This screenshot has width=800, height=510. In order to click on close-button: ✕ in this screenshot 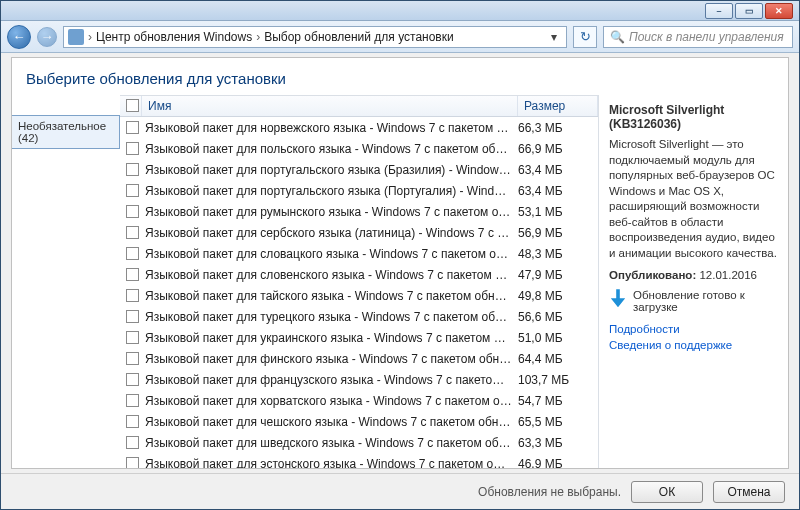, I will do `click(779, 11)`.